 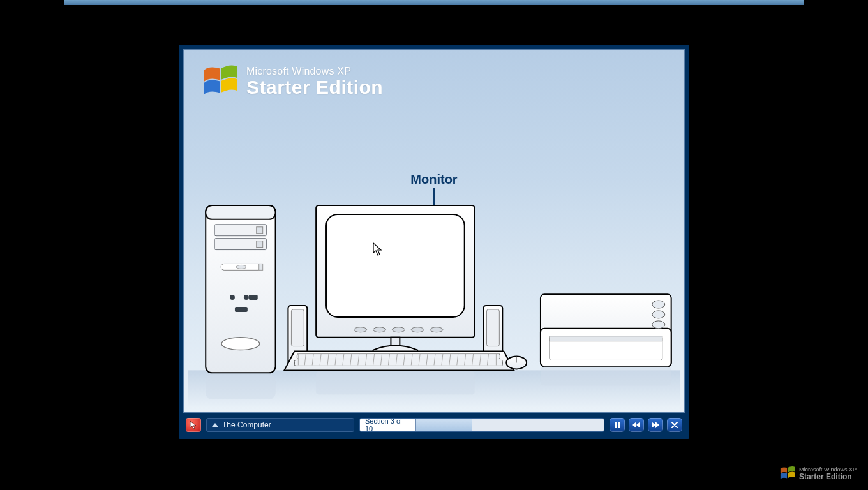 I want to click on expand-triangle-icon, so click(x=215, y=425).